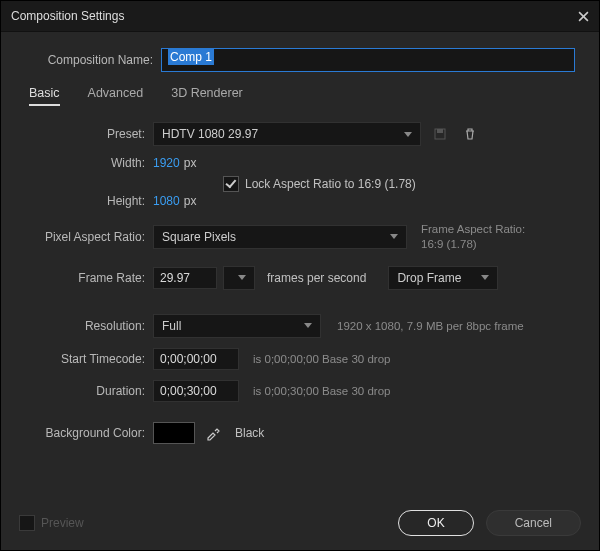 The width and height of the screenshot is (600, 551). What do you see at coordinates (584, 16) in the screenshot?
I see `close-icon` at bounding box center [584, 16].